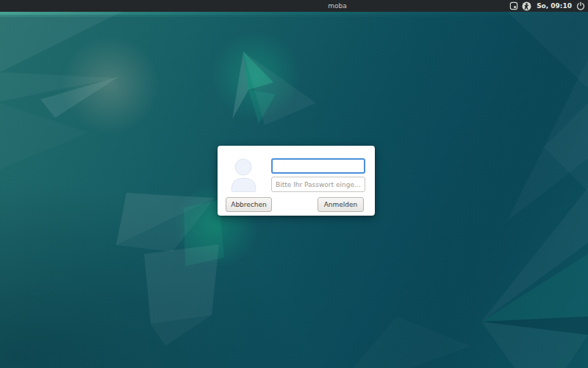  I want to click on hostname-label: moba, so click(337, 6).